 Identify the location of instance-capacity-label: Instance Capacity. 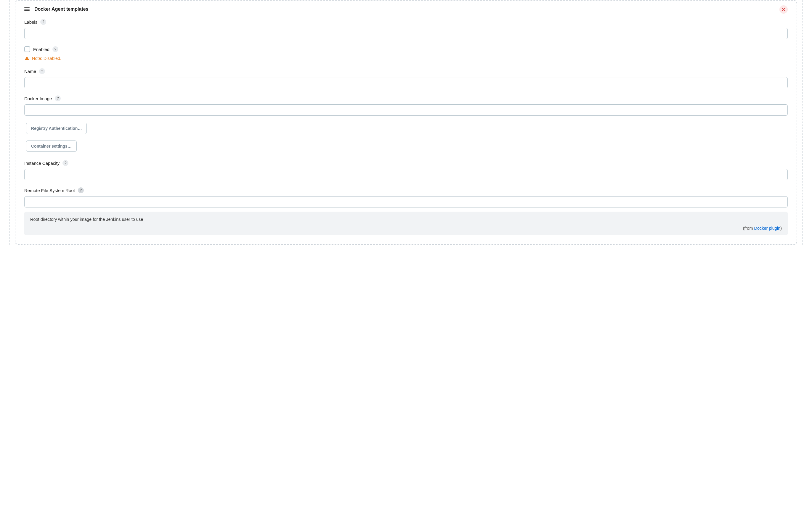
(42, 163).